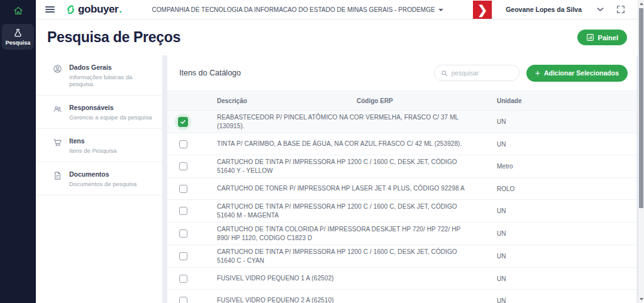  What do you see at coordinates (348, 122) in the screenshot?
I see `item-description: REABASTECEDOR P/ PINCEL ATÔMICO NA COR V…` at bounding box center [348, 122].